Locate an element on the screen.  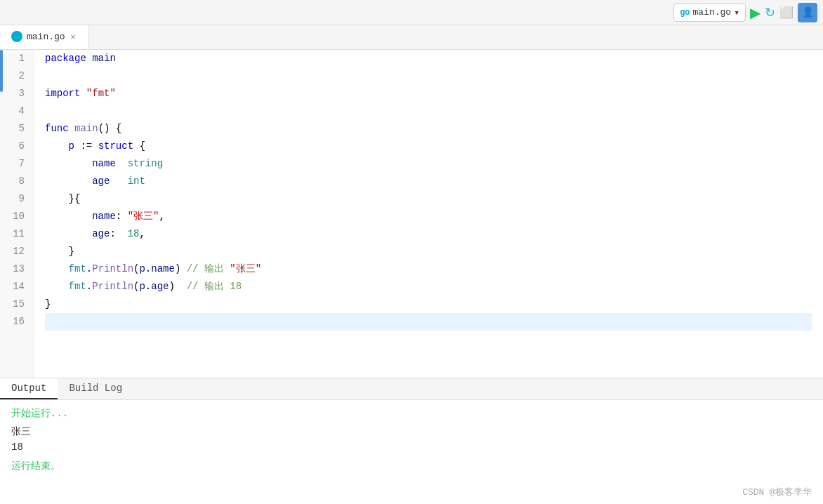
code-line-15: } is located at coordinates (428, 305).